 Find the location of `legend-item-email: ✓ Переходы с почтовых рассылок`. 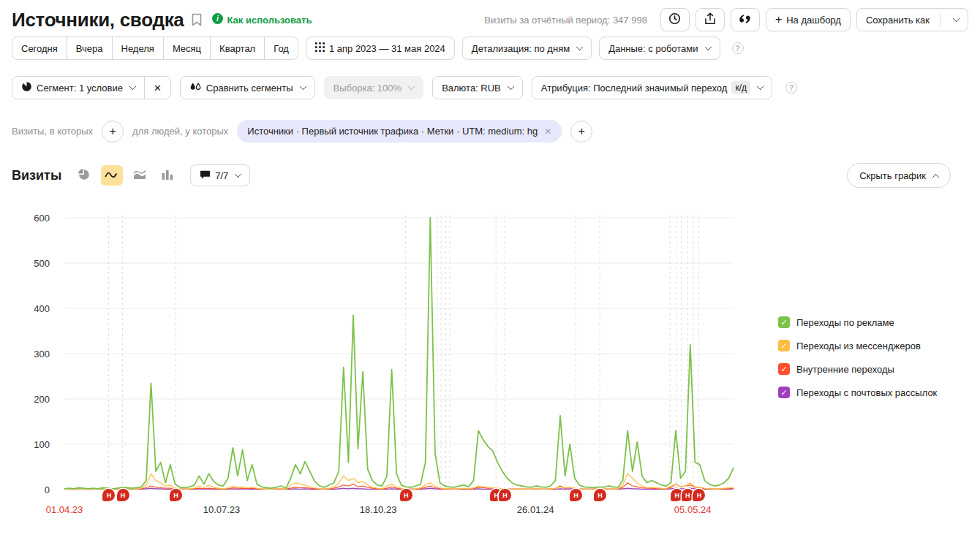

legend-item-email: ✓ Переходы с почтовых рассылок is located at coordinates (857, 392).